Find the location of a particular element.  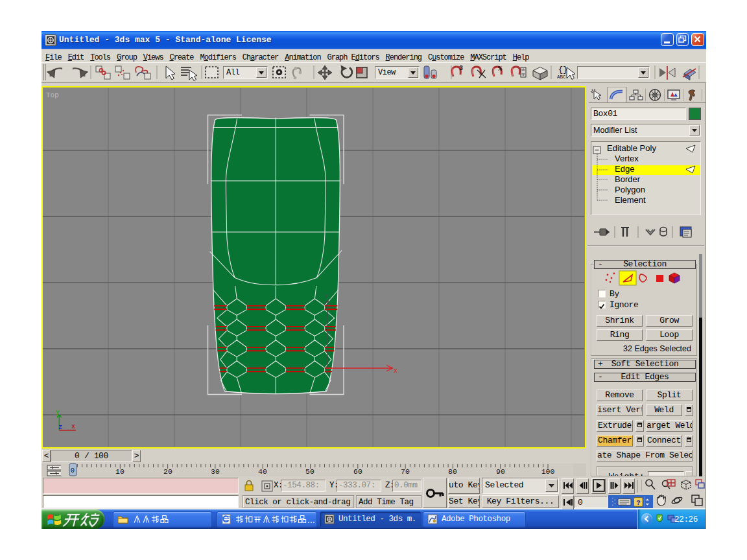

svg-text: 100 is located at coordinates (549, 472).